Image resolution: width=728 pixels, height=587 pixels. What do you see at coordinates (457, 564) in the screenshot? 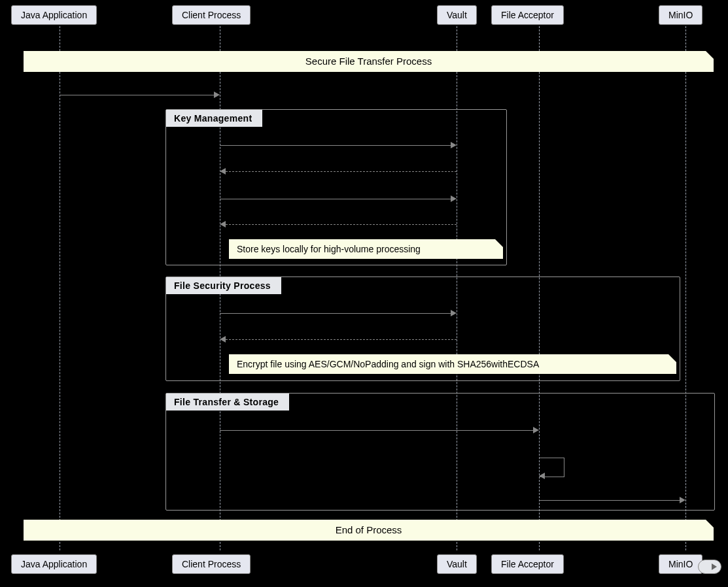
I see `participant-vault-bottom: Vault` at bounding box center [457, 564].